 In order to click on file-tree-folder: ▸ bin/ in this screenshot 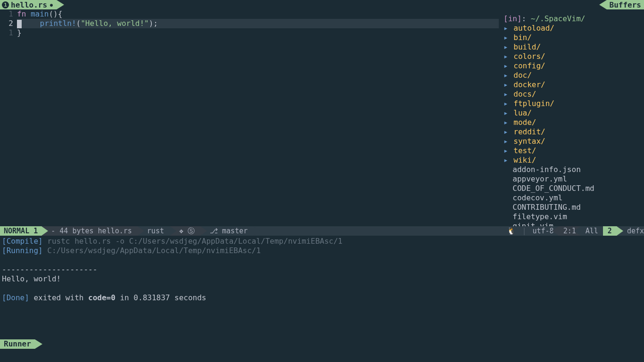, I will do `click(573, 38)`.